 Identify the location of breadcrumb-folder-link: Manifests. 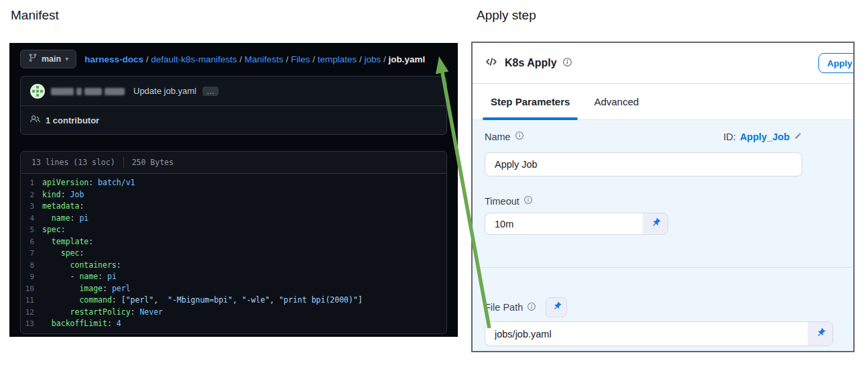
(264, 59).